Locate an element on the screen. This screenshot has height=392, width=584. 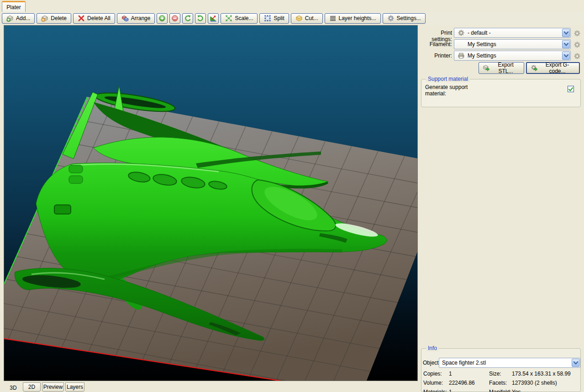
view-tab-3d: 3D is located at coordinates (13, 387).